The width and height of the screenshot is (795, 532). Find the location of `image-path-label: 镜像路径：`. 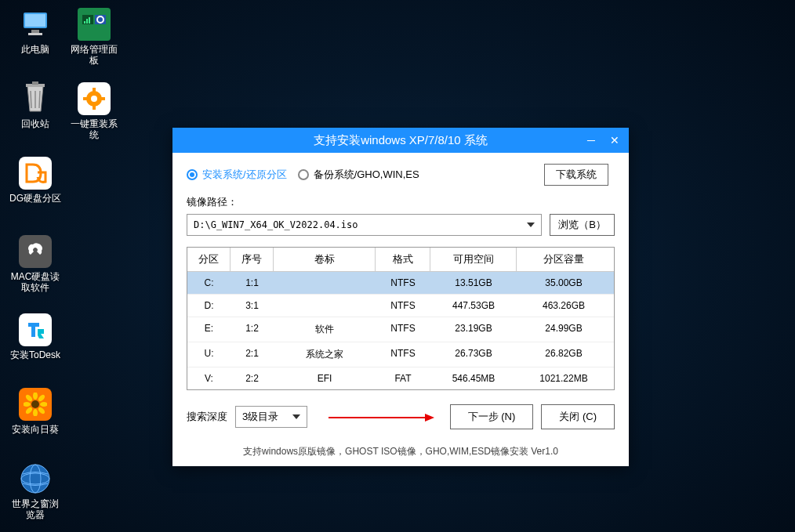

image-path-label: 镜像路径： is located at coordinates (401, 202).